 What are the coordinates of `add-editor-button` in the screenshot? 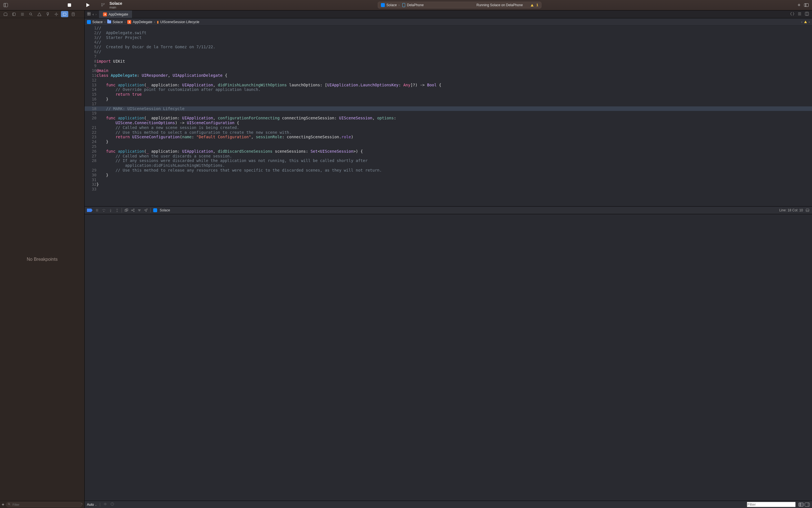 It's located at (807, 14).